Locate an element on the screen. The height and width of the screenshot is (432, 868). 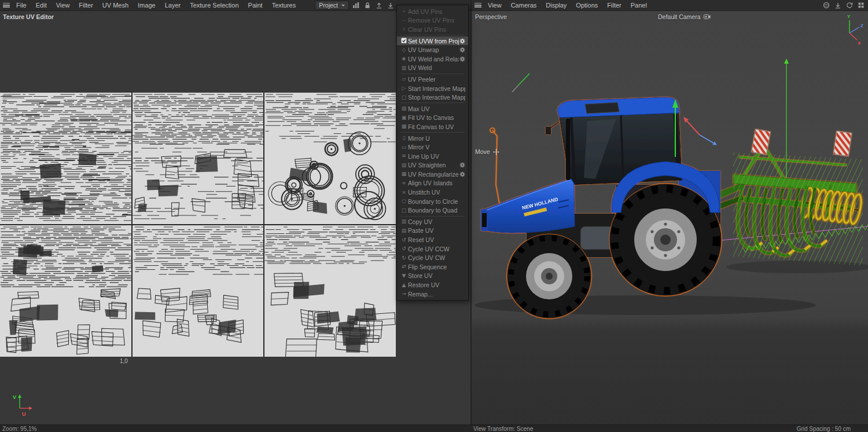
menu-item-boundary-to-circle: ○Boundary to Circle is located at coordinates (433, 202).